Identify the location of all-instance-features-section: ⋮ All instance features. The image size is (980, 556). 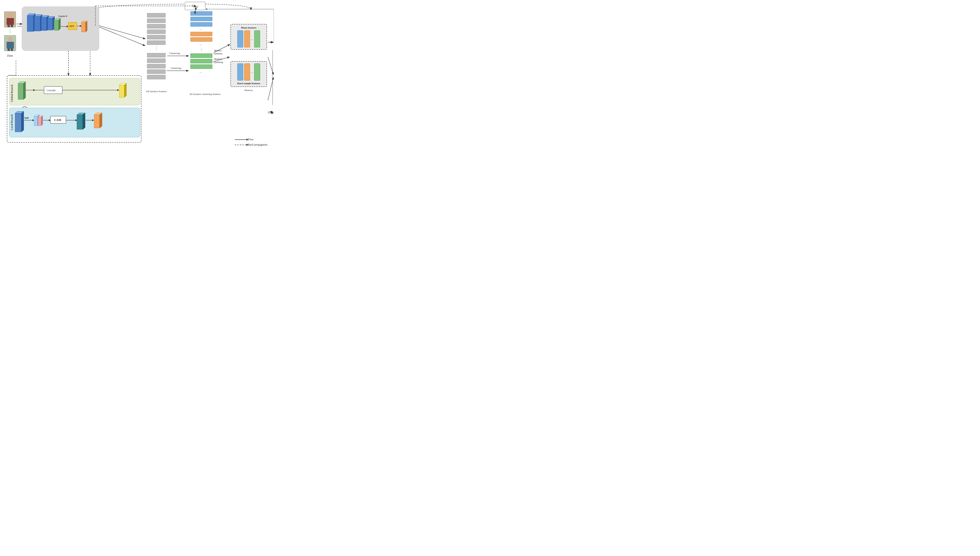
(156, 52).